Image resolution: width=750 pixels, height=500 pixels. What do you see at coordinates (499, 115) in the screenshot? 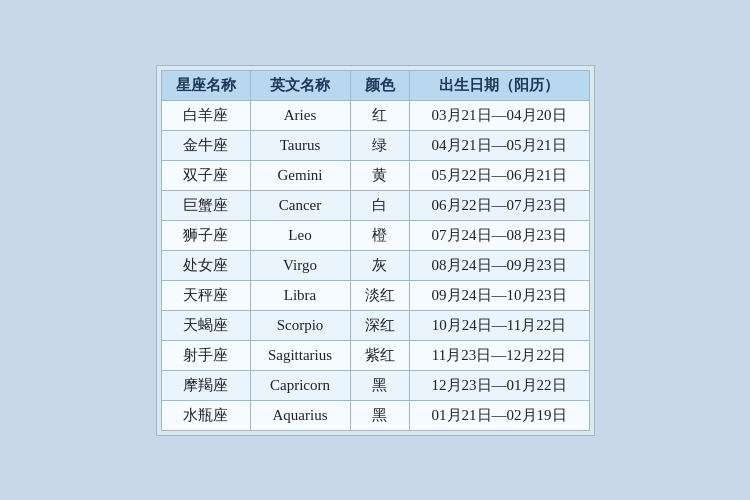
I see `cell-dates: 03月21日—04月20日` at bounding box center [499, 115].